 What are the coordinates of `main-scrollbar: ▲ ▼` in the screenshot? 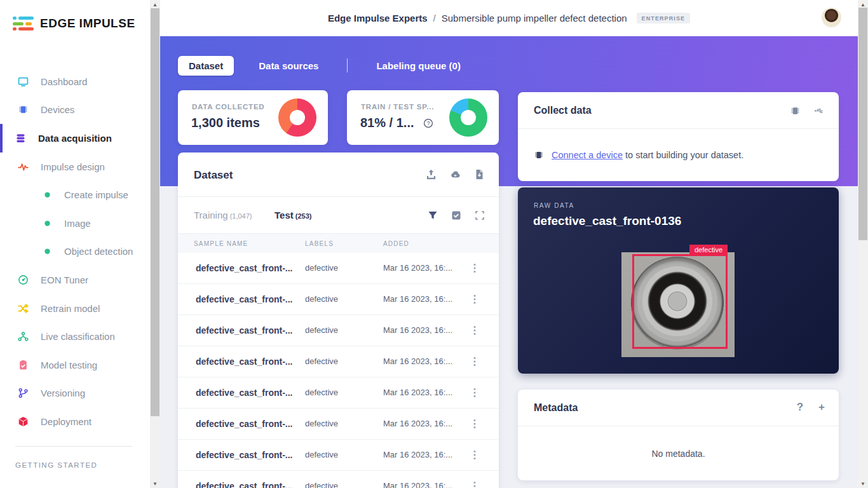 It's located at (863, 244).